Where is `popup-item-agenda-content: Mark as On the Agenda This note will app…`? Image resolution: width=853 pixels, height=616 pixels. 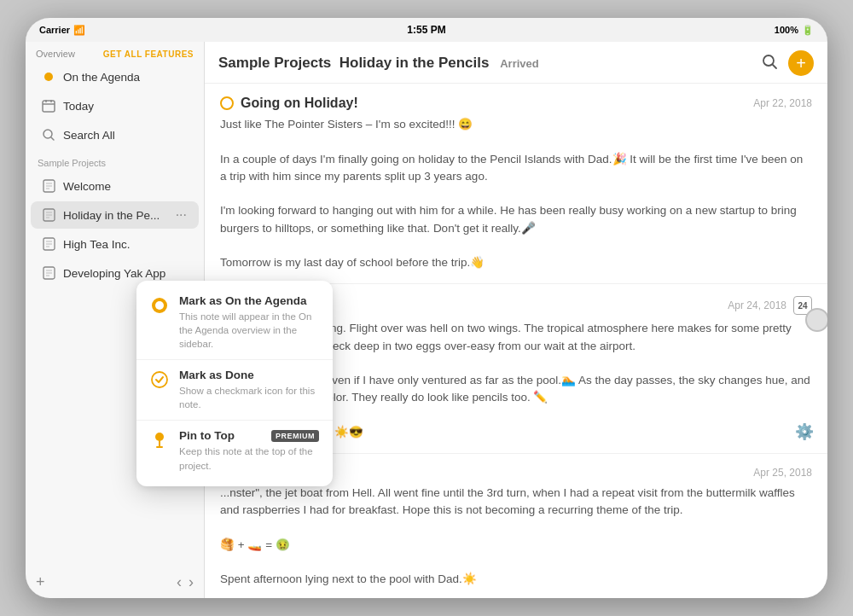 popup-item-agenda-content: Mark as On the Agenda This note will app… is located at coordinates (249, 323).